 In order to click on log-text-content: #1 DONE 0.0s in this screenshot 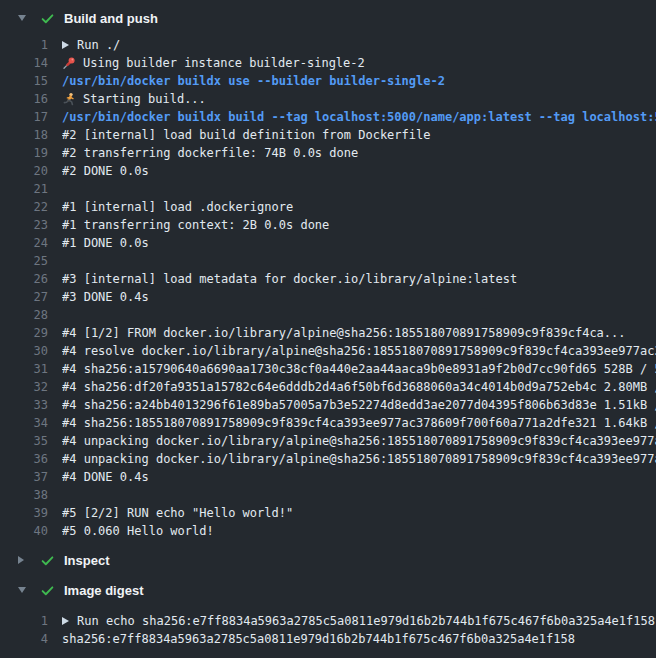, I will do `click(106, 243)`.